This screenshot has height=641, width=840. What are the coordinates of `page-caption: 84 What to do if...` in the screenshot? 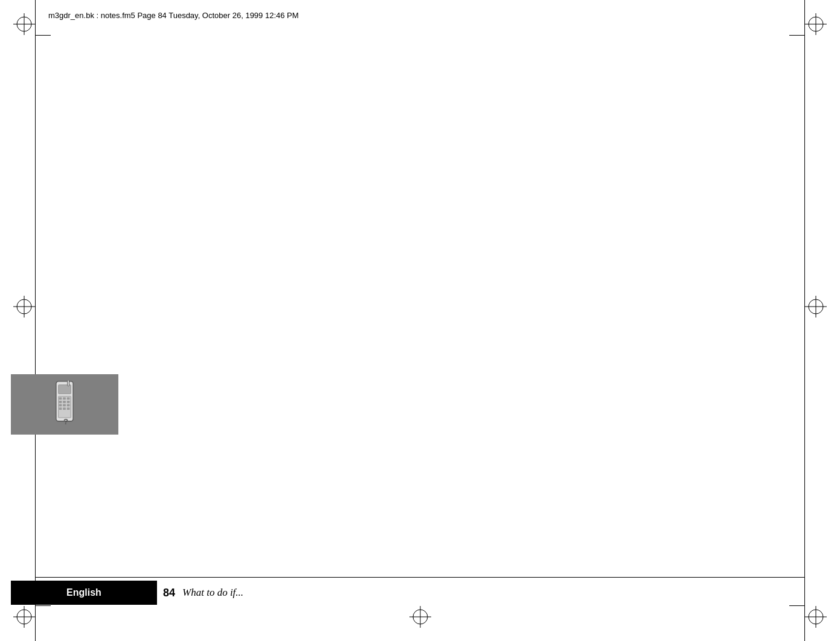 It's located at (203, 593).